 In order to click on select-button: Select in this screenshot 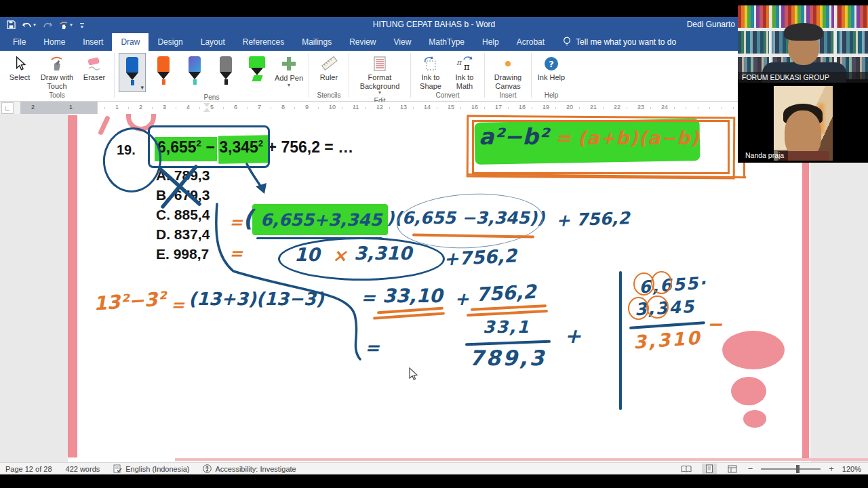, I will do `click(20, 68)`.